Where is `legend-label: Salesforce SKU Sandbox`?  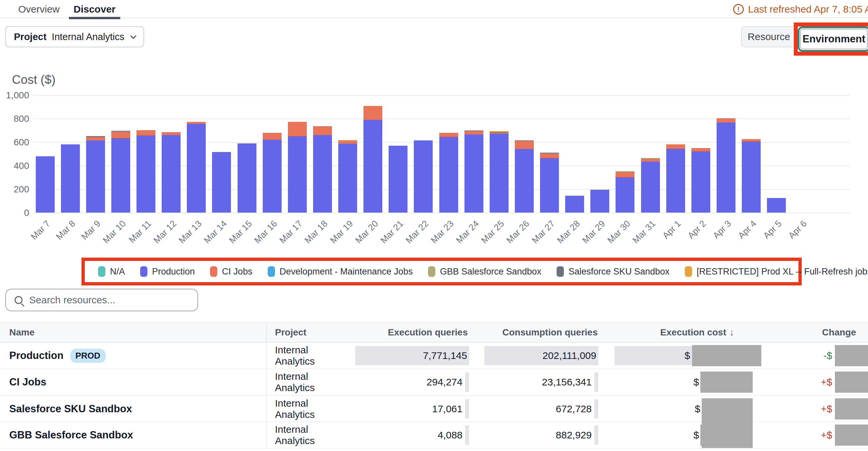
legend-label: Salesforce SKU Sandbox is located at coordinates (619, 271).